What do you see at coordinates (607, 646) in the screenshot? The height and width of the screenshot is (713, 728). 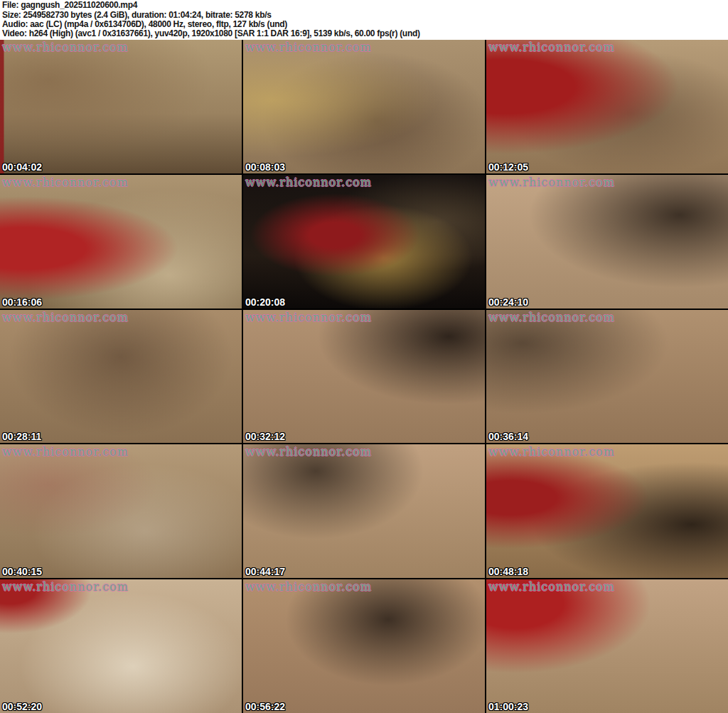 I see `video-thumbnail: www.rhiconnor.com 01:00:23` at bounding box center [607, 646].